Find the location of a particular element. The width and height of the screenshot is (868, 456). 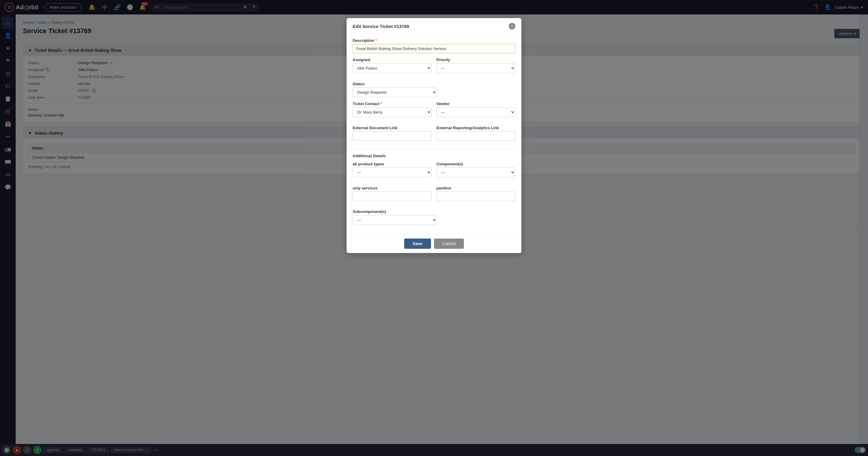

only-services-label: only services is located at coordinates (392, 188).